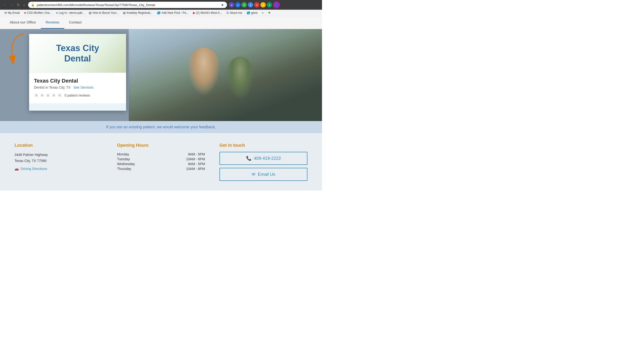 This screenshot has width=644, height=338. Describe the element at coordinates (78, 88) in the screenshot. I see `popup-info-area: Texas City Dental Dentist in Texas City,…` at that location.